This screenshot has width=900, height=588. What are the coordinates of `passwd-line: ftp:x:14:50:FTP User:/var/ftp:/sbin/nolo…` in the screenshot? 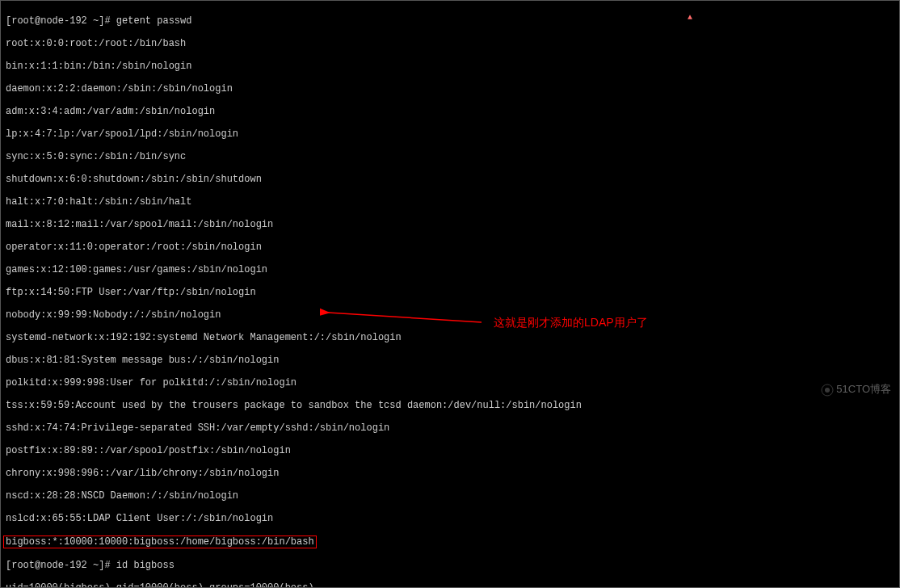 It's located at (450, 292).